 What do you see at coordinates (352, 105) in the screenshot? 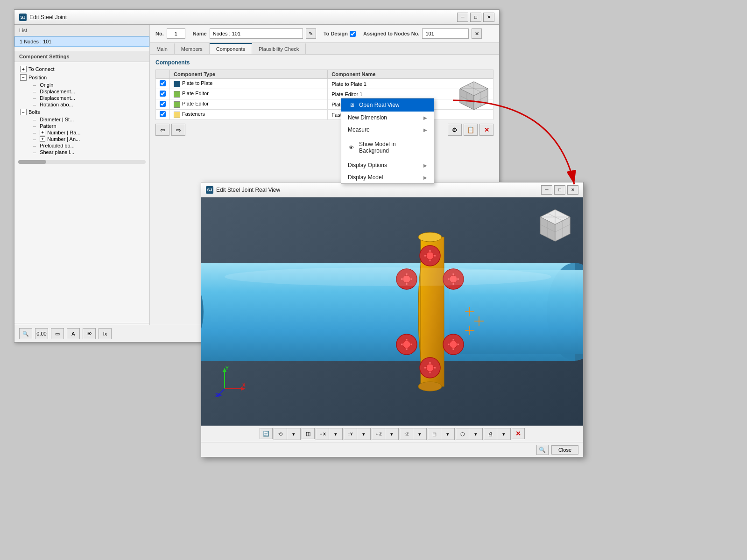
I see `monitor-icon: 🖥` at bounding box center [352, 105].